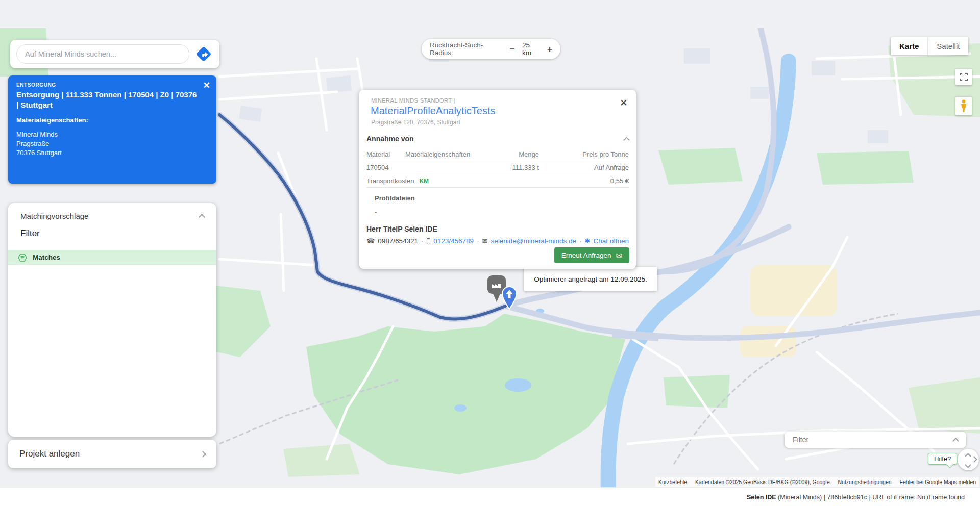  What do you see at coordinates (204, 54) in the screenshot?
I see `directions-icon` at bounding box center [204, 54].